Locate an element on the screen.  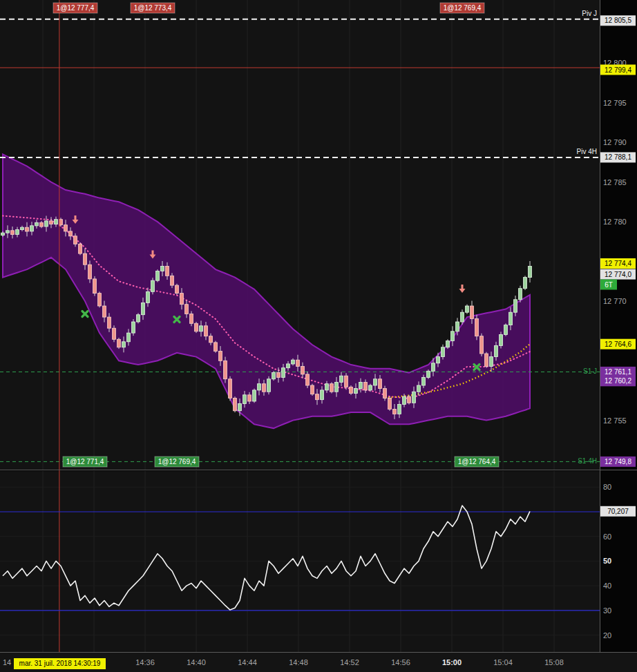
price-axis-box-label: 12 774,4 is located at coordinates (618, 264).